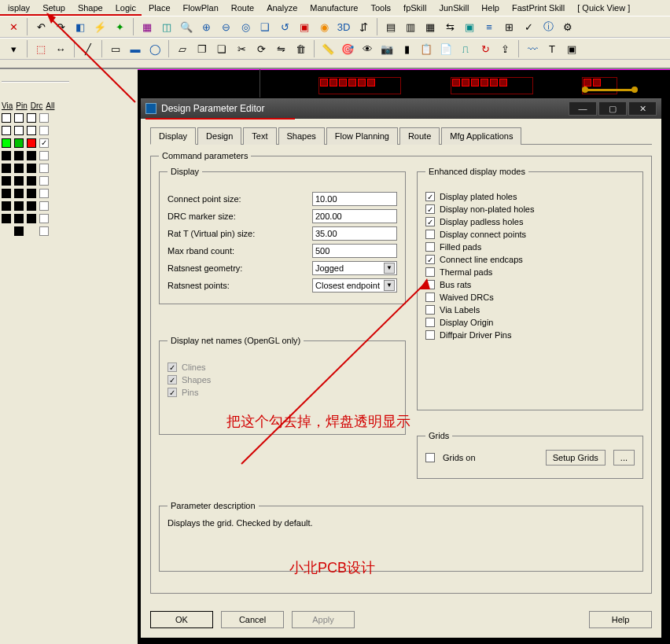  What do you see at coordinates (282, 8) in the screenshot?
I see `menu-analyze: Analyze` at bounding box center [282, 8].